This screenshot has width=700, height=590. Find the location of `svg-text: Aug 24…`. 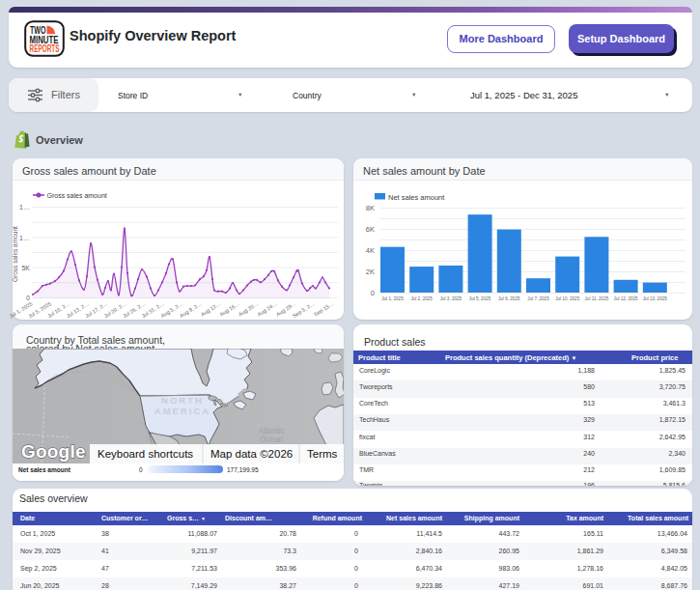

svg-text: Aug 24… is located at coordinates (266, 309).